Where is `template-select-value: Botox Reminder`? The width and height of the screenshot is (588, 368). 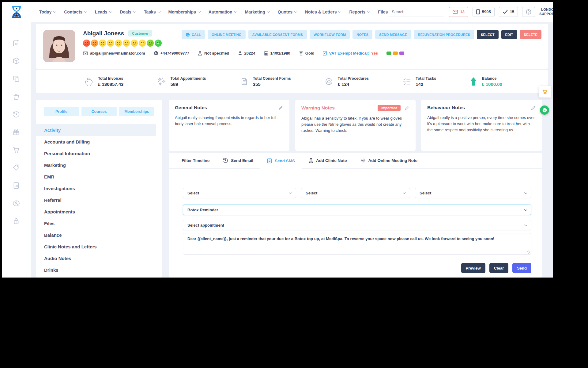 template-select-value: Botox Reminder is located at coordinates (356, 210).